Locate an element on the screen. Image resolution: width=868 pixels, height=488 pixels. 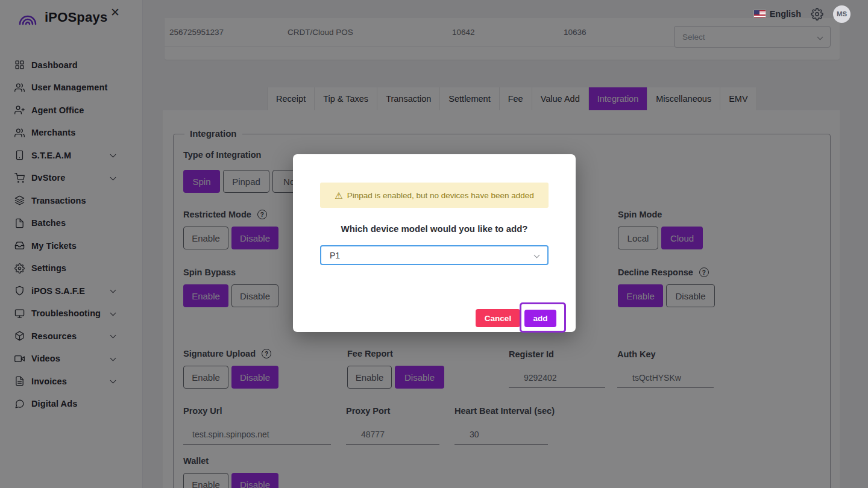
chevron-down-icon is located at coordinates (537, 255).